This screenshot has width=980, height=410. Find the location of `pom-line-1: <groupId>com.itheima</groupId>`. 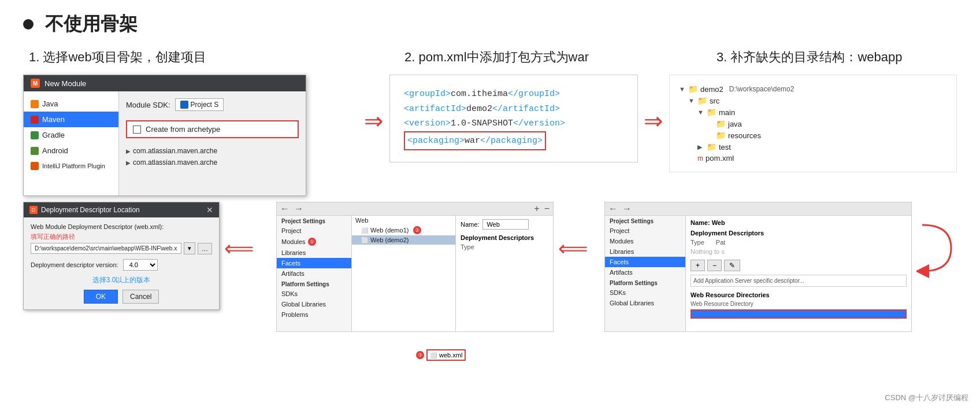

pom-line-1: <groupId>com.itheima</groupId> is located at coordinates (514, 94).